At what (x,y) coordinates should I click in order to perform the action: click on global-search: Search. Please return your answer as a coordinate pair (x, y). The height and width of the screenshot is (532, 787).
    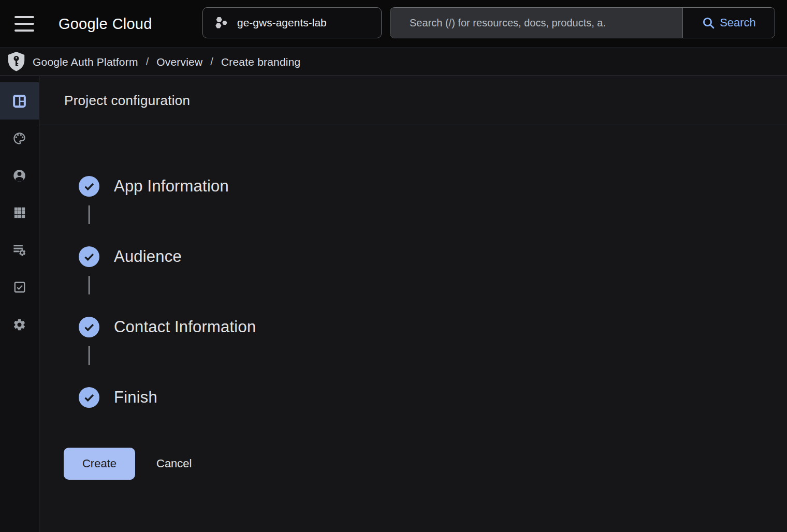
    Looking at the image, I should click on (582, 23).